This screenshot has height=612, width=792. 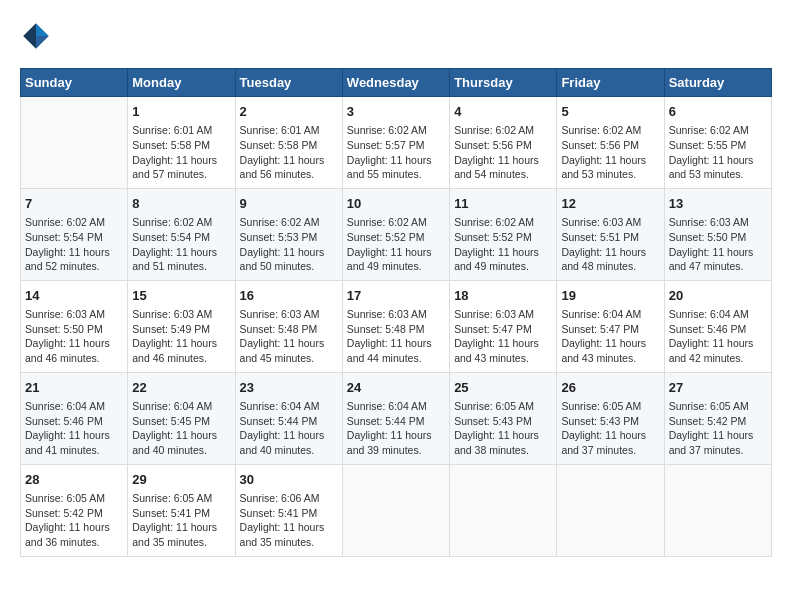 What do you see at coordinates (396, 83) in the screenshot?
I see `header-wednesday: Wednesday` at bounding box center [396, 83].